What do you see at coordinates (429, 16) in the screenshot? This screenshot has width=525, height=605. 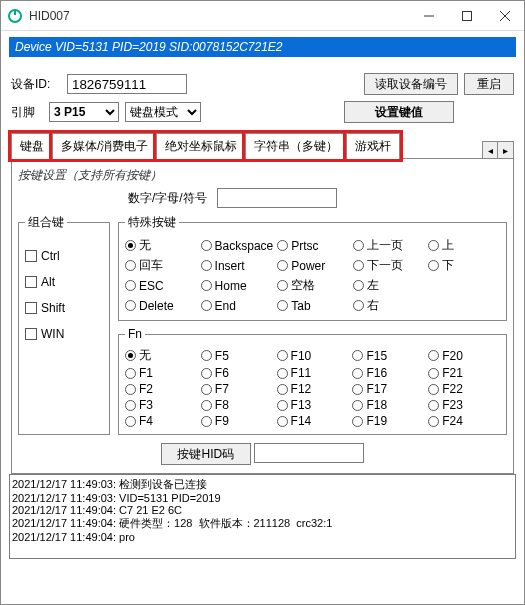 I see `minimize-button` at bounding box center [429, 16].